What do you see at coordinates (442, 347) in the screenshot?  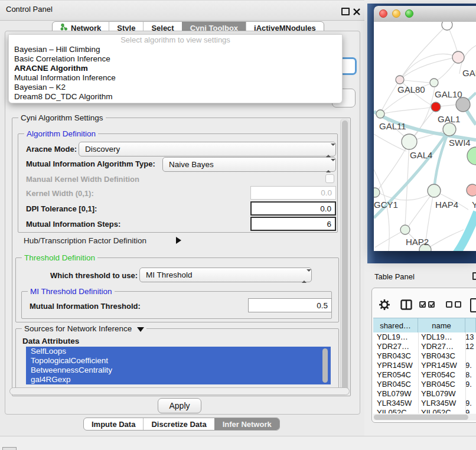 I see `cell-name: YDR27…` at bounding box center [442, 347].